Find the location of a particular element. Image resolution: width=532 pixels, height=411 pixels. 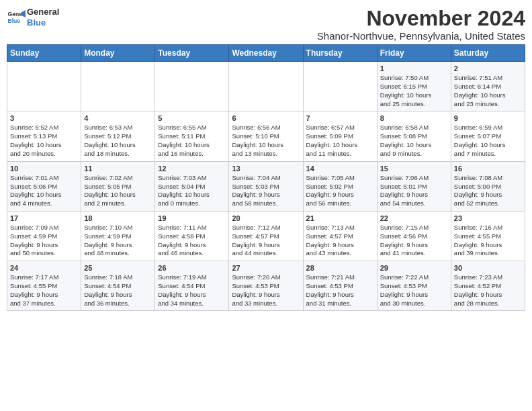

calendar-cell: 3Sunrise: 6:52 AM Sunset: 5:13 PM Daylig… is located at coordinates (44, 136).